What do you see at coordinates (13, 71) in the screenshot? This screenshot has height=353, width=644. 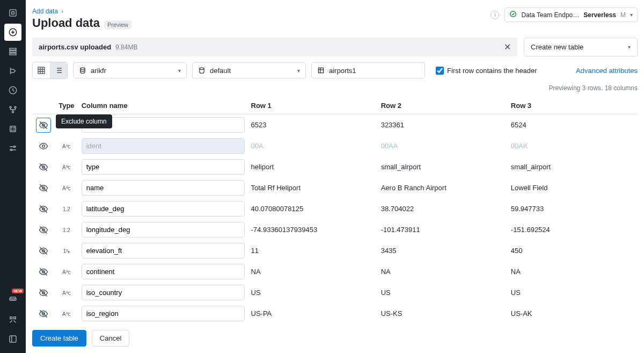 I see `sidebar-workflows` at bounding box center [13, 71].